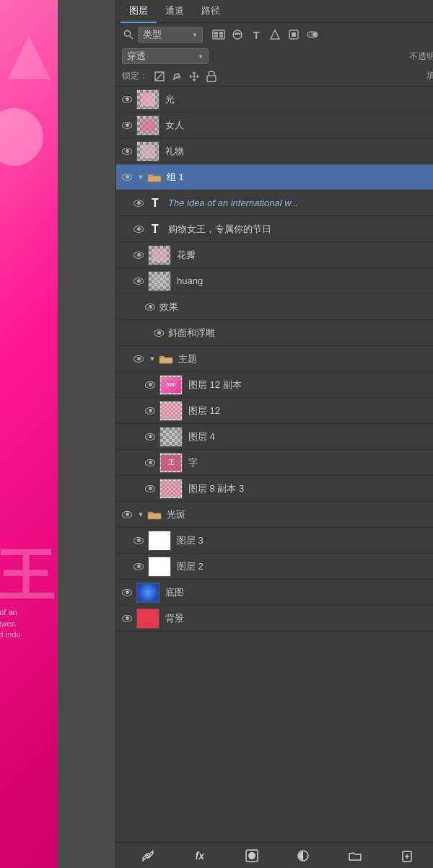 This screenshot has height=868, width=433. What do you see at coordinates (274, 463) in the screenshot?
I see `layer-zi: 王 字` at bounding box center [274, 463].